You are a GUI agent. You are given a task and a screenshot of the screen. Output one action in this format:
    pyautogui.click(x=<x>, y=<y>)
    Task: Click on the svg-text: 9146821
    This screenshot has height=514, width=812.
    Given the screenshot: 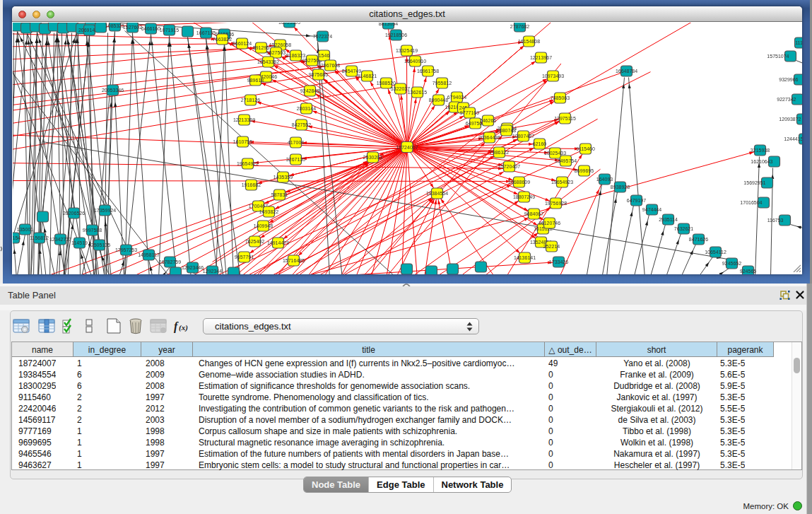 What is the action you would take?
    pyautogui.click(x=366, y=76)
    